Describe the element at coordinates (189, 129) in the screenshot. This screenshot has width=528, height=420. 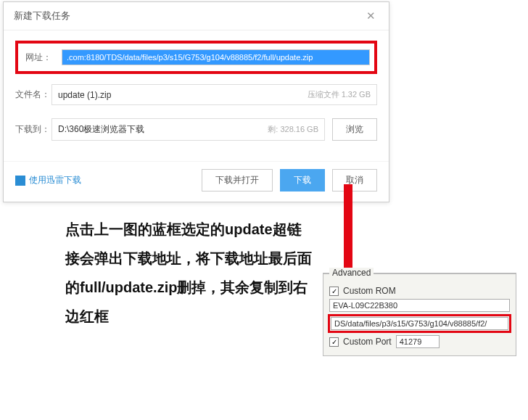
I see `path-input: D:\360极速浏览器下载 剩: 328.16 GB` at that location.